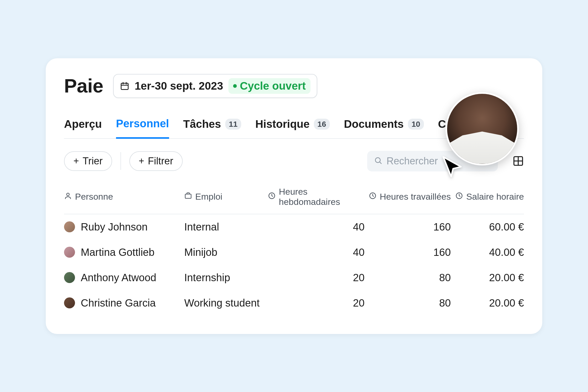 The height and width of the screenshot is (392, 588). Describe the element at coordinates (93, 161) in the screenshot. I see `sort-label: Trier` at that location.